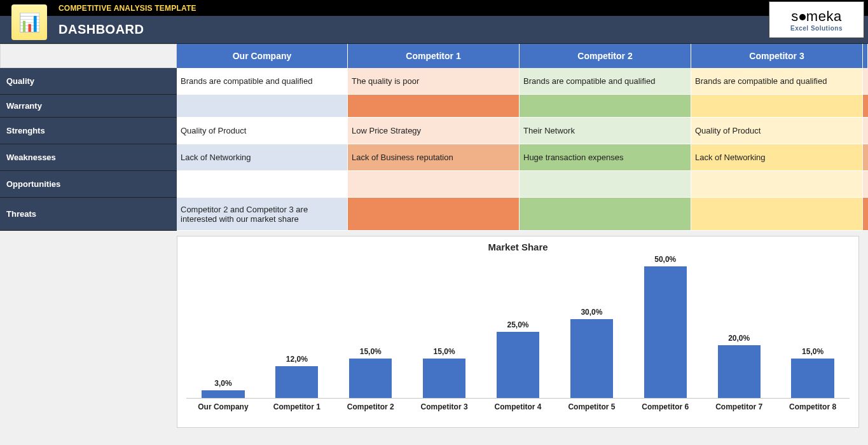 This screenshot has width=868, height=445. Describe the element at coordinates (88, 184) in the screenshot. I see `row-label-opportunities: Opportunities` at that location.